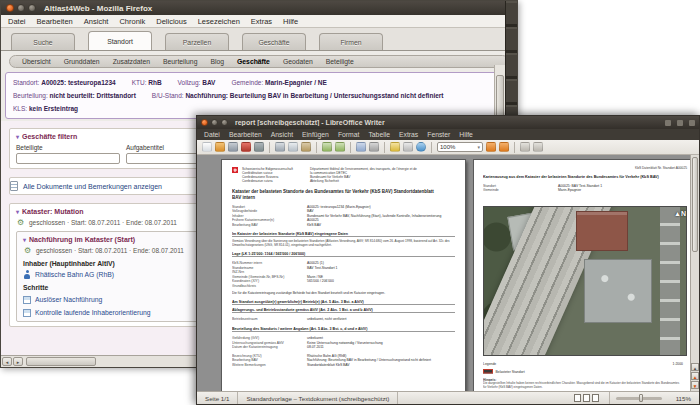 Image resolution: width=700 pixels, height=405 pixels. Describe the element at coordinates (110, 250) in the screenshot. I see `nachfuehrung-status: geschlossen · Start: 08.07.2011 · Ende: …` at that location.